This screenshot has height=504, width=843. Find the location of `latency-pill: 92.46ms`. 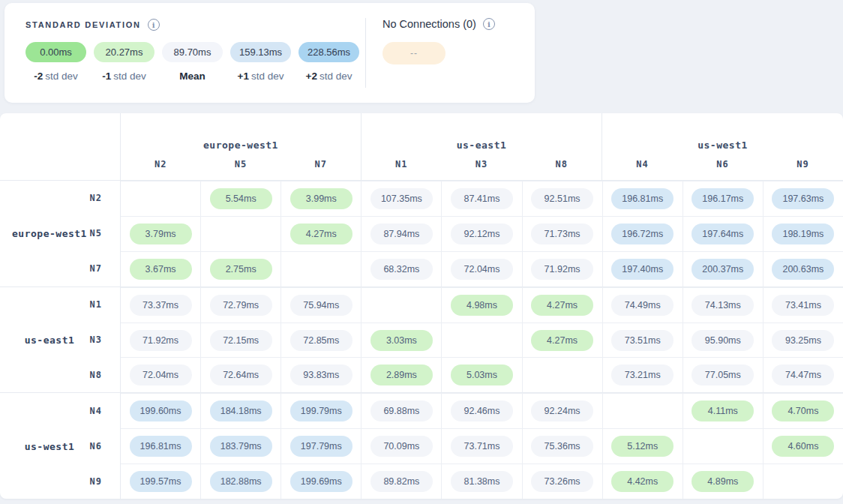

latency-pill: 92.46ms is located at coordinates (482, 411).